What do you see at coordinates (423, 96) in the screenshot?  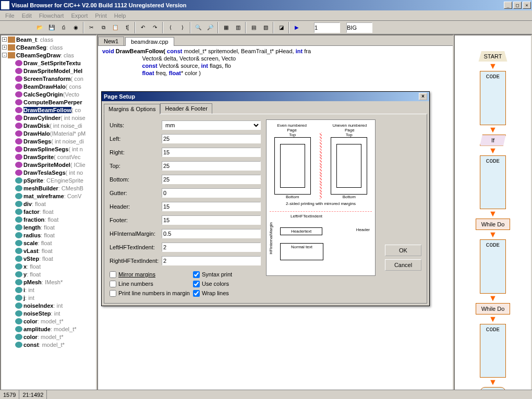 I see `dialog-close-button: ×` at bounding box center [423, 96].